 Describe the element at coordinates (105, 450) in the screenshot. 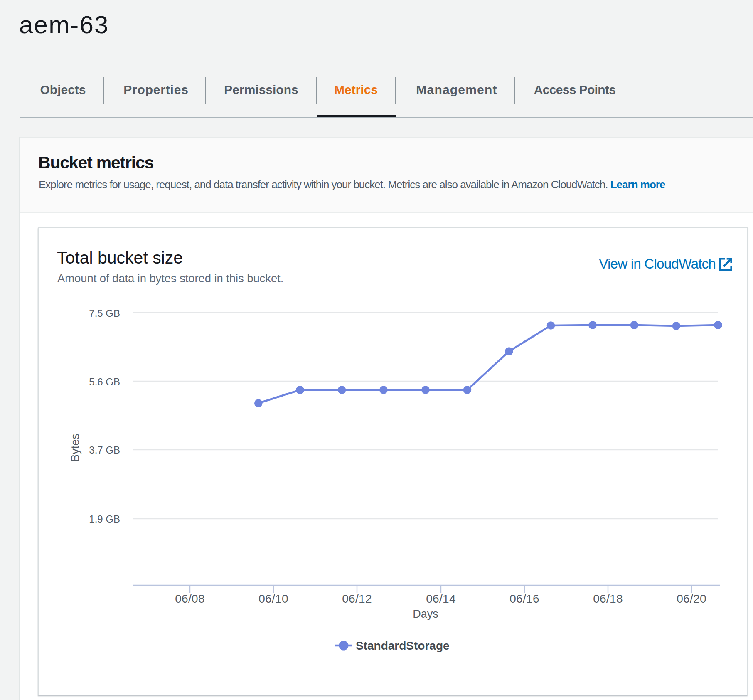

I see `svg-text: 3.7 GB` at that location.